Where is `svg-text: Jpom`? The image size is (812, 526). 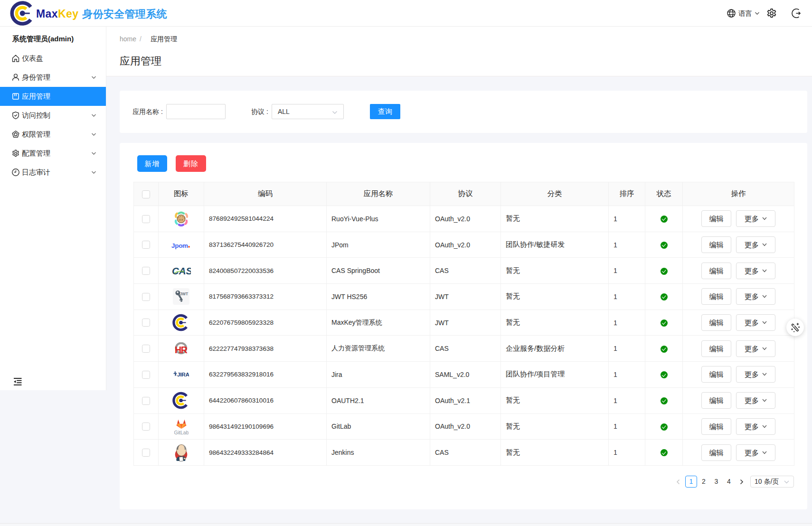 svg-text: Jpom is located at coordinates (179, 245).